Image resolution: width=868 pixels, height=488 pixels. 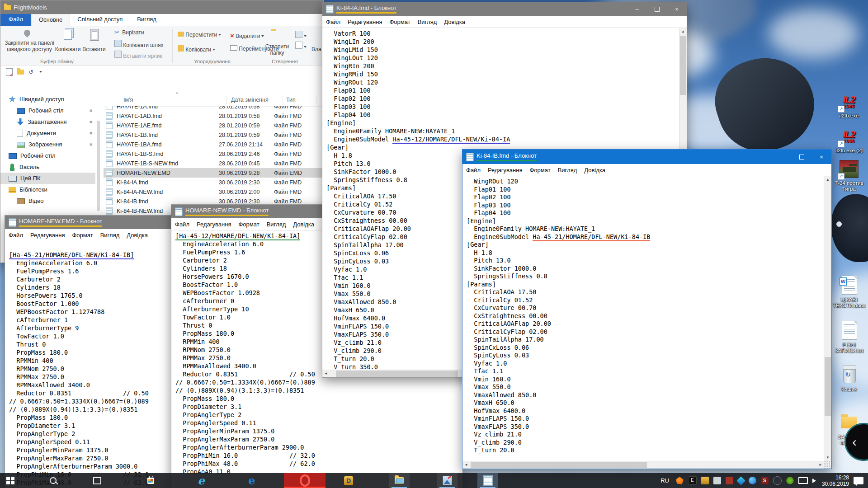 What do you see at coordinates (162, 7) in the screenshot?
I see `explorer-titlebar: FlightModels` at bounding box center [162, 7].